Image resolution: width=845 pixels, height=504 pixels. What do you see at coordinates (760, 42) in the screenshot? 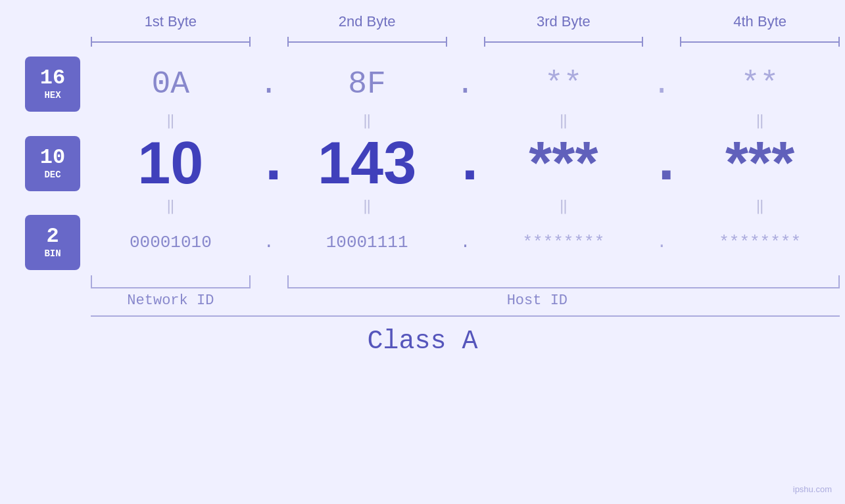
I see `bracket-byte4` at bounding box center [760, 42].